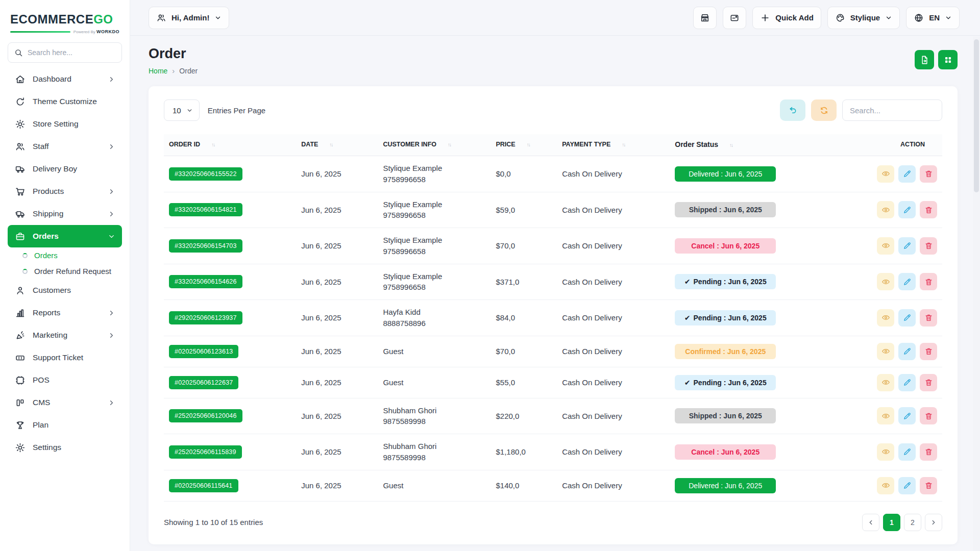  Describe the element at coordinates (705, 18) in the screenshot. I see `storefront-button` at that location.